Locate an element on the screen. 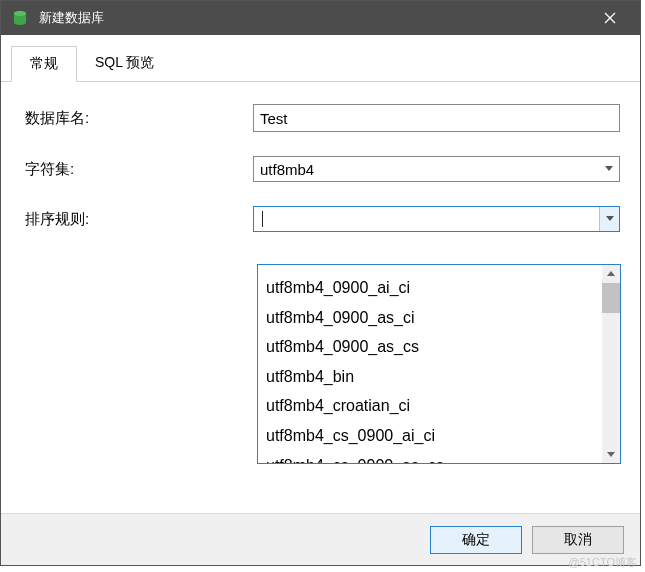  combo-charset-value: utf8mb4 is located at coordinates (426, 169).